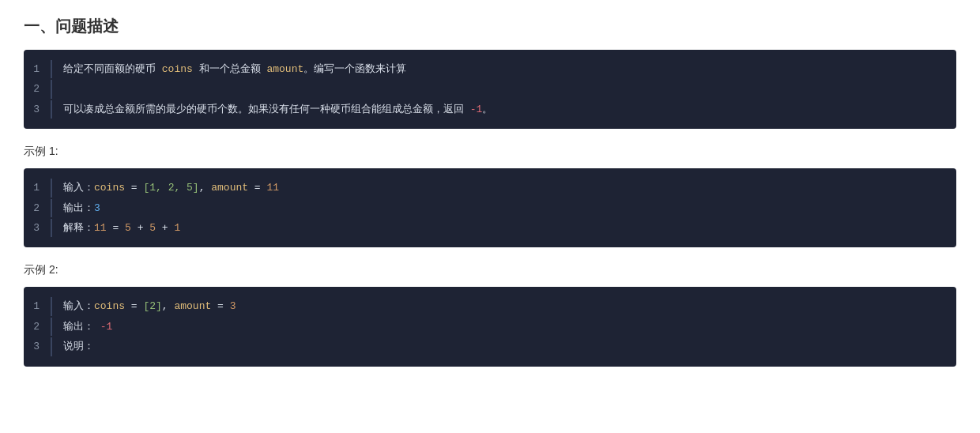 The image size is (980, 433). I want to click on example1-line-3: 3 解释：11 = 5 + 5 + 1, so click(490, 228).